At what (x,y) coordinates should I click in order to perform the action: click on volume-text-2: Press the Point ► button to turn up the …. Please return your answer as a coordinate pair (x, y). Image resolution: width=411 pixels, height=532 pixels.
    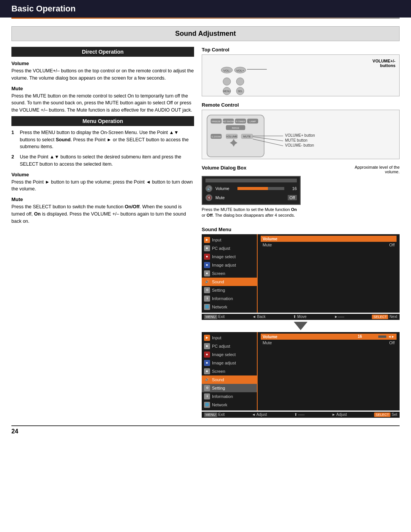
    Looking at the image, I should click on (103, 186).